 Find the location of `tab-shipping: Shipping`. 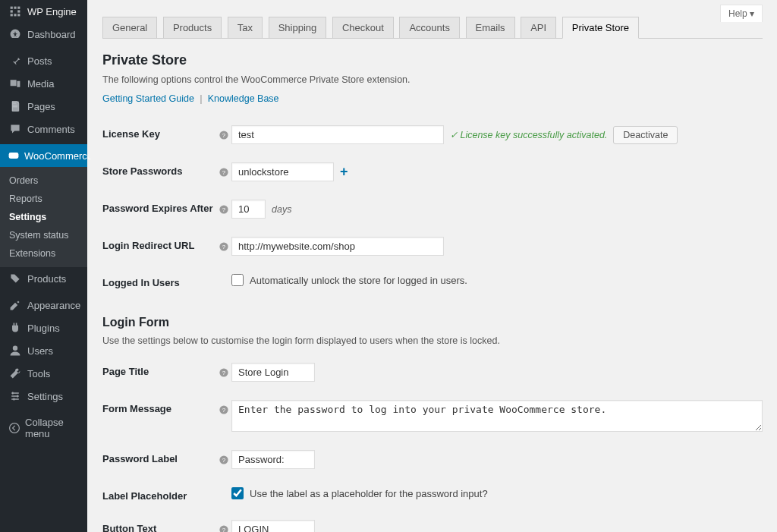

tab-shipping: Shipping is located at coordinates (297, 27).